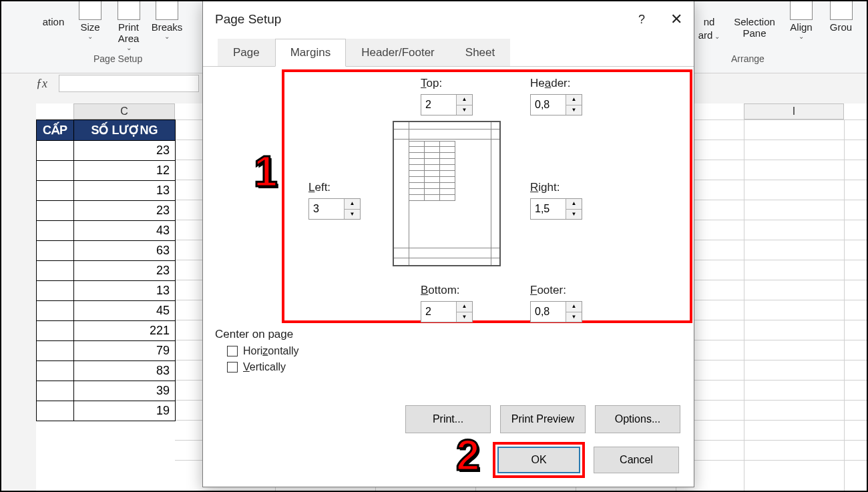  I want to click on table-row: 43, so click(106, 231).